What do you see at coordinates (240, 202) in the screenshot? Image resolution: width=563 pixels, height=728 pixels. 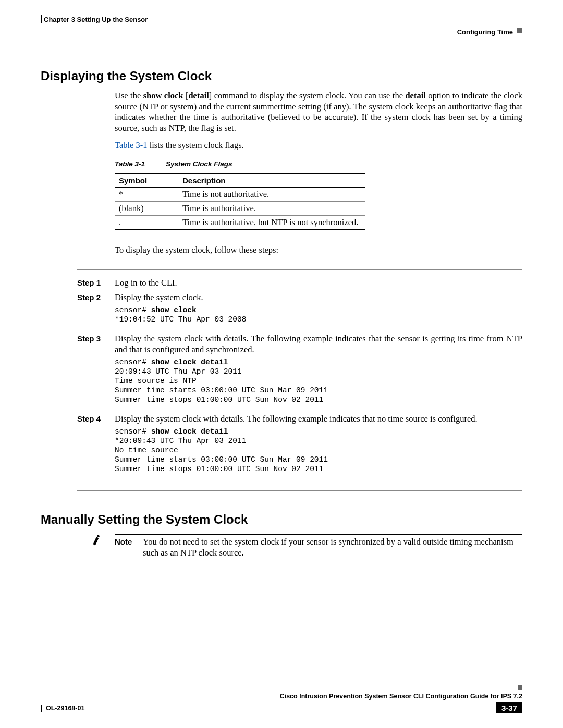 I see `clock-flags-table: Symbol Description * Time is not authori…` at bounding box center [240, 202].